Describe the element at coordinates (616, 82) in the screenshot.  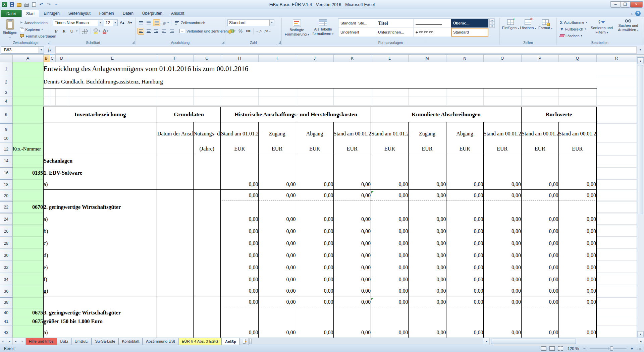
I see `cell-R2` at that location.